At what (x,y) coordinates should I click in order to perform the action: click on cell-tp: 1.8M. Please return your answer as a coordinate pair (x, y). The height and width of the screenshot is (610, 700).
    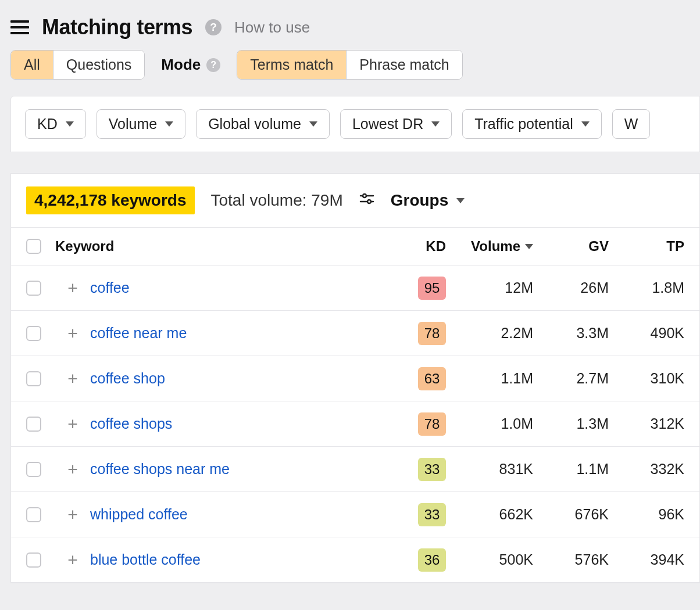
    Looking at the image, I should click on (647, 288).